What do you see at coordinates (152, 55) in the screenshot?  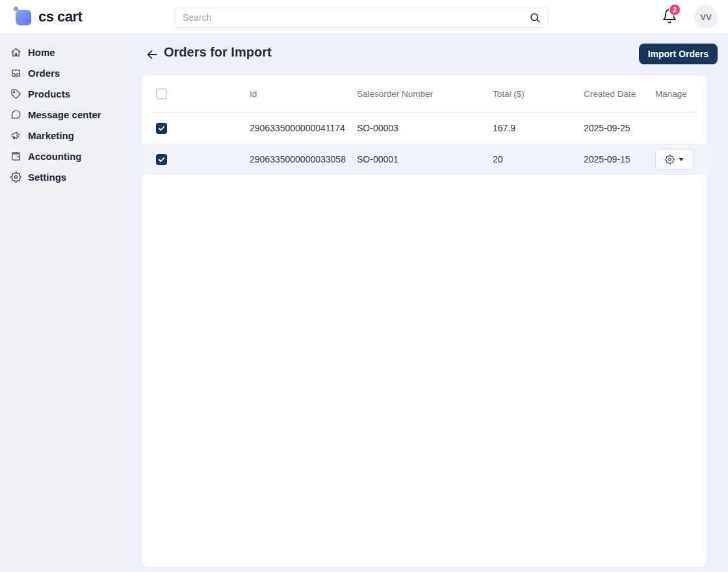 I see `back-arrow-icon` at bounding box center [152, 55].